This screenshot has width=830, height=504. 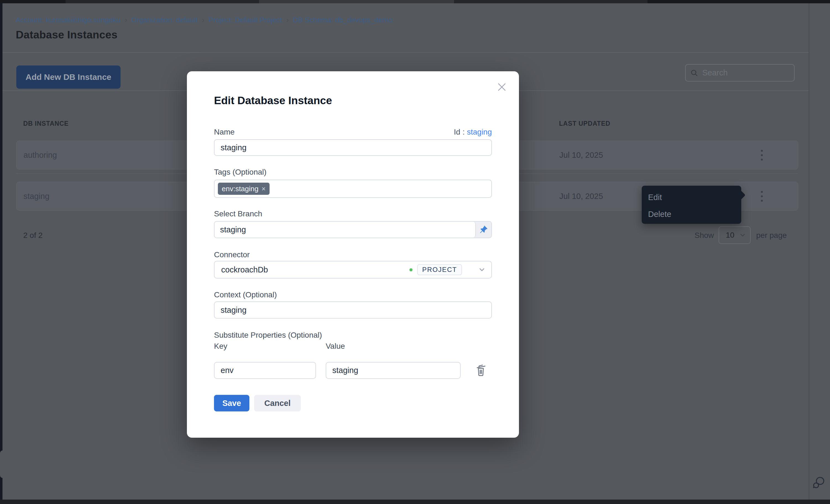 What do you see at coordinates (585, 124) in the screenshot?
I see `column-header-last-updated: LAST UPDATED` at bounding box center [585, 124].